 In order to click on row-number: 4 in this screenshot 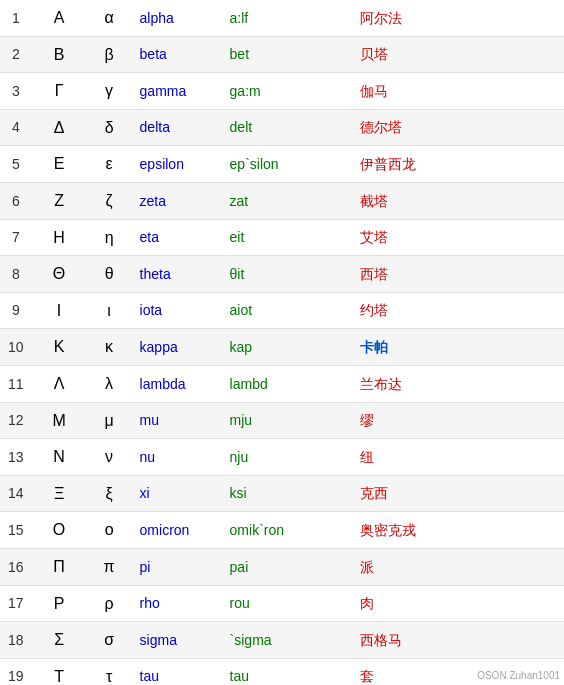, I will do `click(16, 128)`.